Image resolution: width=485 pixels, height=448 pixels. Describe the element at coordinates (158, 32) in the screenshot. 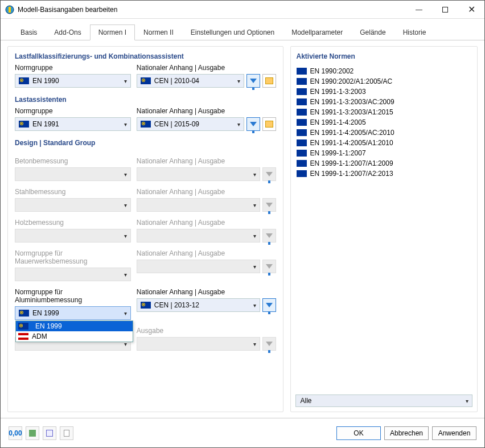

I see `tab-normen-ii: Normen II` at that location.